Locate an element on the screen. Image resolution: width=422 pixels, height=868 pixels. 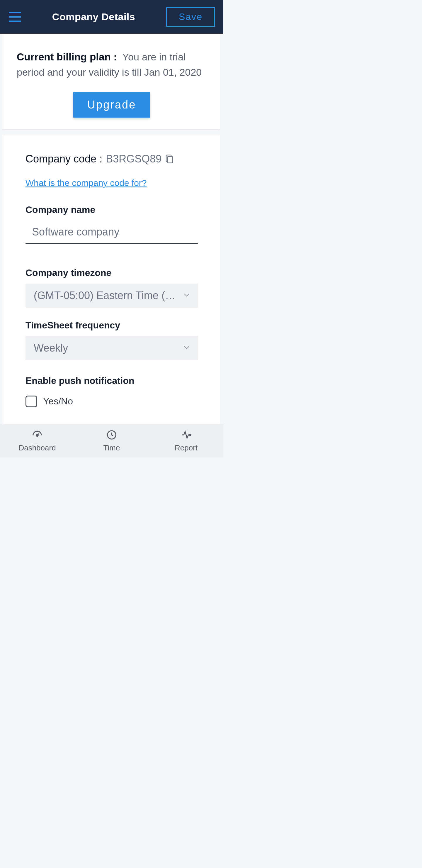
company-name-field: Company name is located at coordinates (112, 224).